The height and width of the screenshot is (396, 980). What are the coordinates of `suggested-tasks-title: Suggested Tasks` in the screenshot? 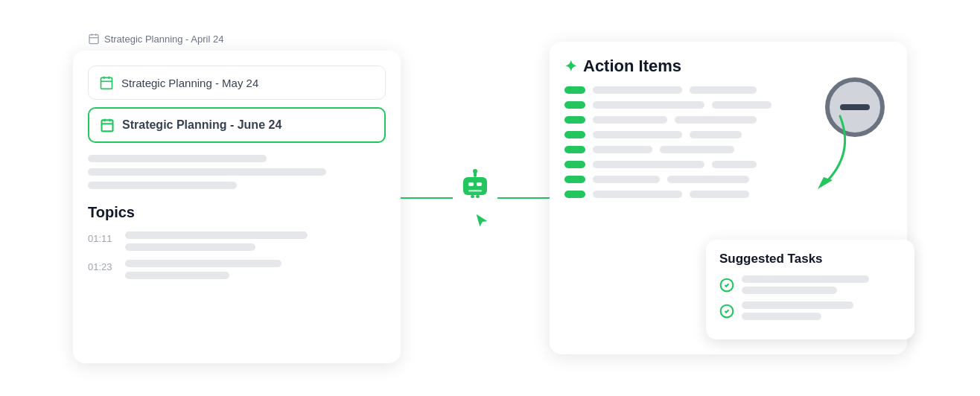 It's located at (810, 259).